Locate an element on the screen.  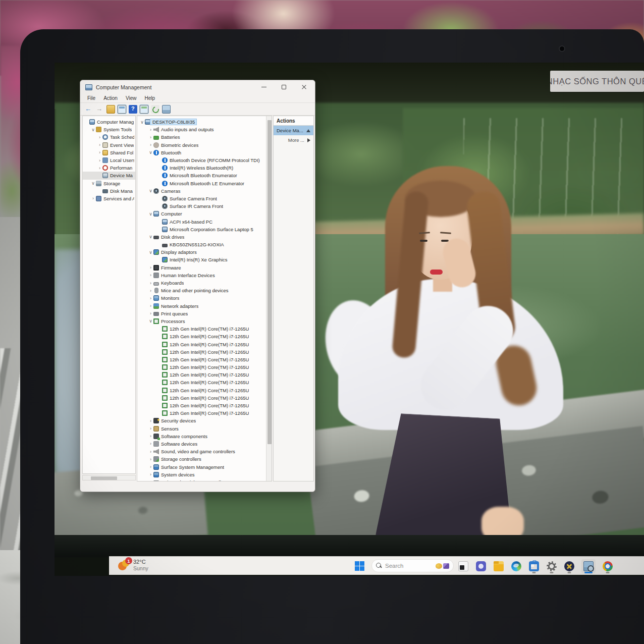
devices-icon is located at coordinates (167, 109).